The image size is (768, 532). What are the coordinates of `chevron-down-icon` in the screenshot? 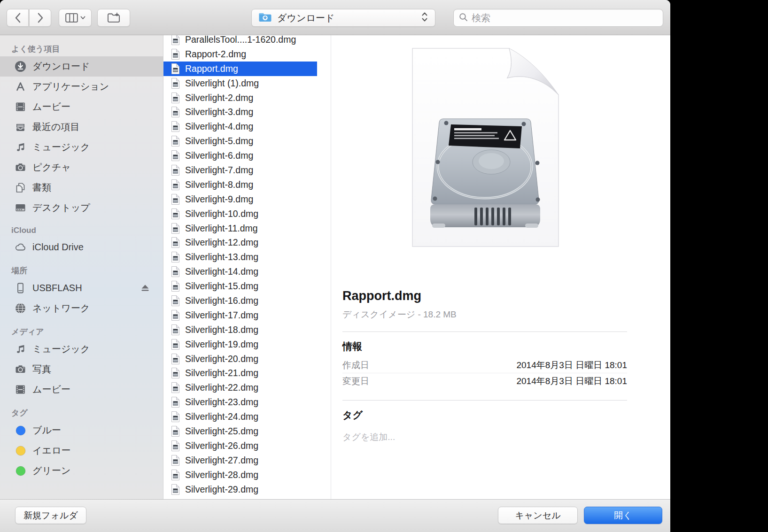 It's located at (83, 18).